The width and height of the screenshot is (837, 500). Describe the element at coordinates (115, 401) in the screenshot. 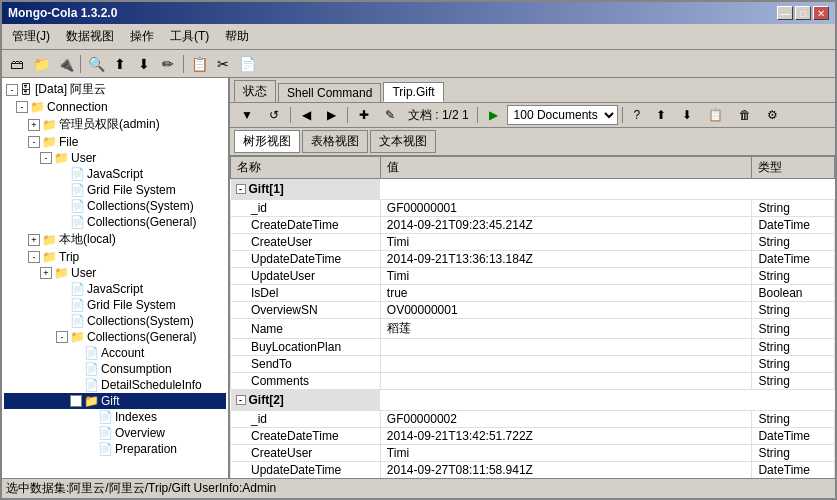

I see `tree-item-gift: - 📁 Gift` at that location.